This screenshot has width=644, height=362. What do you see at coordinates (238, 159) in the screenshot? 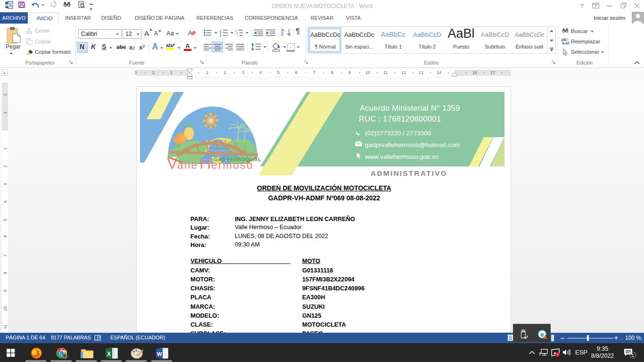
I see `svg-text: GAD PARROQUIAL` at bounding box center [238, 159].